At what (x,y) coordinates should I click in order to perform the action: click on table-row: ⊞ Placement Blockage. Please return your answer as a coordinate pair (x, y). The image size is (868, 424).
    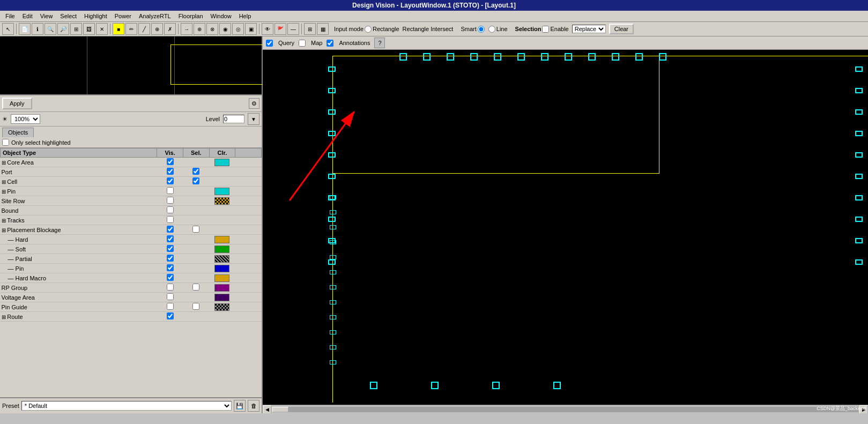
    Looking at the image, I should click on (131, 230).